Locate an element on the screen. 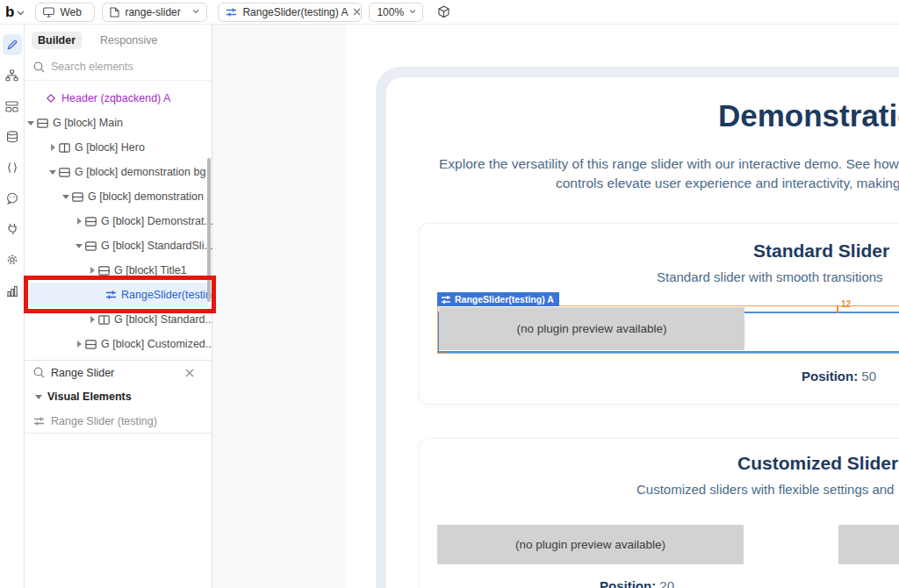 Image resolution: width=899 pixels, height=588 pixels. tab-responsive: Responsive is located at coordinates (128, 40).